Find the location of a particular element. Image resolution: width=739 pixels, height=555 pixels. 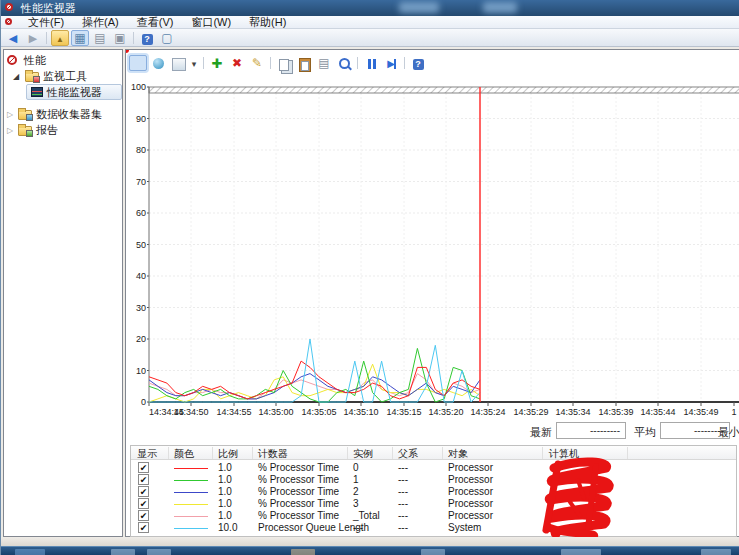

tree-item-label: 数据收集器集 is located at coordinates (69, 114).